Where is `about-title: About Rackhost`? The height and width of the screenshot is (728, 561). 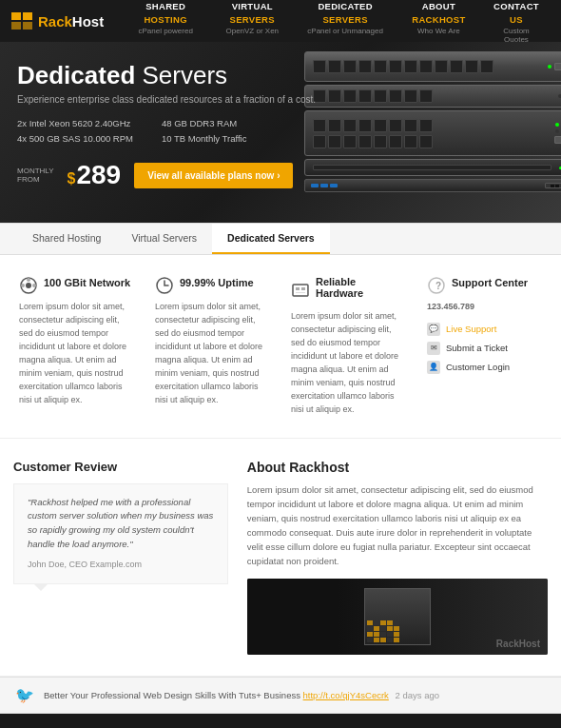 about-title: About Rackhost is located at coordinates (397, 467).